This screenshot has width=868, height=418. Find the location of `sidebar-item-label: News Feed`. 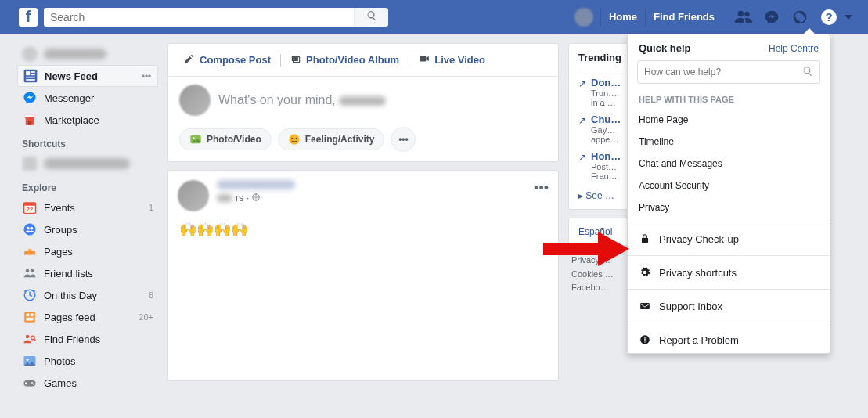

sidebar-item-label: News Feed is located at coordinates (89, 77).